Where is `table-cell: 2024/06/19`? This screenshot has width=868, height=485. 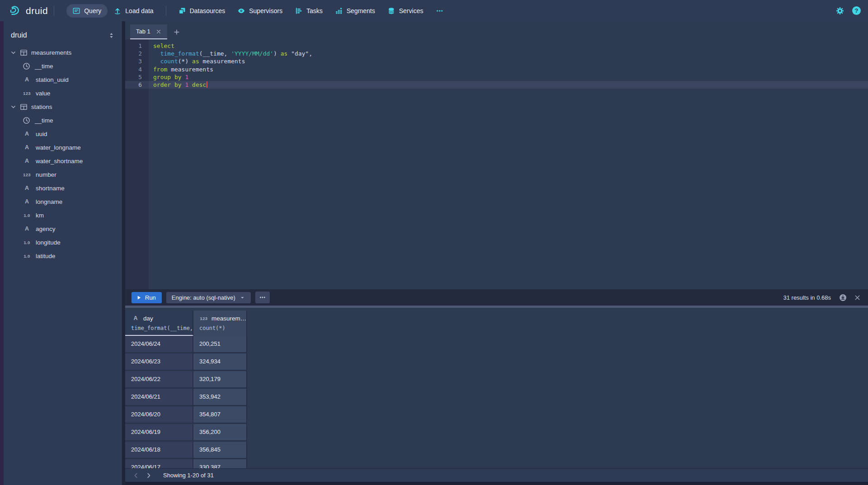
table-cell: 2024/06/19 is located at coordinates (159, 433).